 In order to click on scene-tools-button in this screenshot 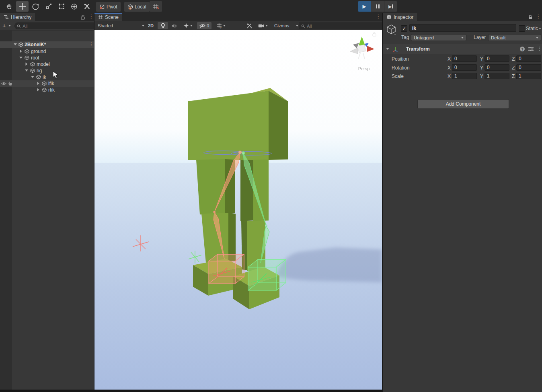, I will do `click(249, 26)`.